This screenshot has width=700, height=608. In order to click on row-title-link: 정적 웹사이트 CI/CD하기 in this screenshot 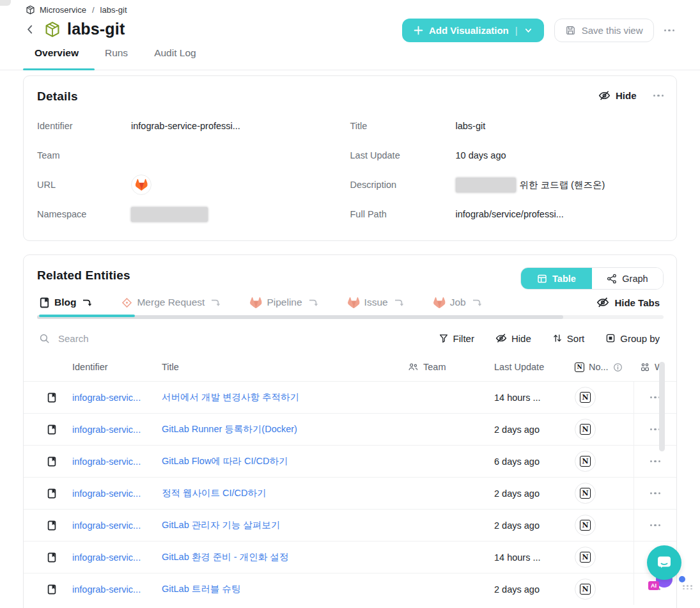, I will do `click(285, 494)`.